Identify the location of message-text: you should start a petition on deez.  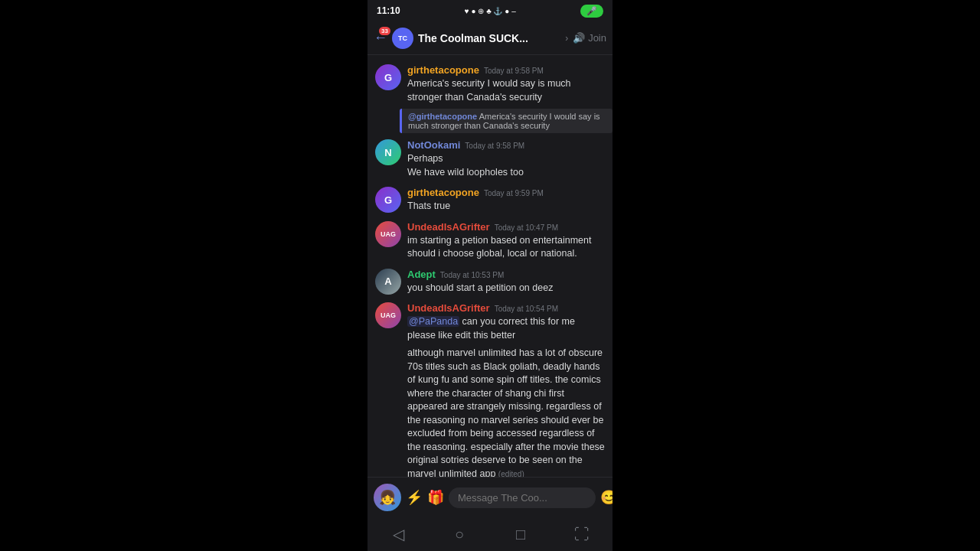
(506, 289).